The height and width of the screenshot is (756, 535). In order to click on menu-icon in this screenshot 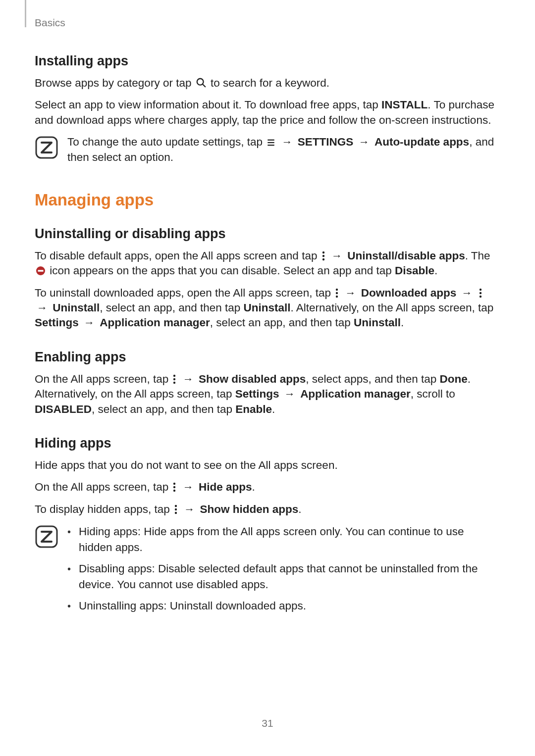, I will do `click(271, 143)`.